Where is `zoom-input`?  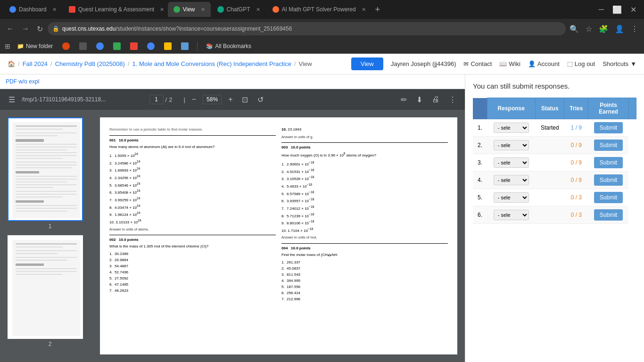
zoom-input is located at coordinates (212, 99).